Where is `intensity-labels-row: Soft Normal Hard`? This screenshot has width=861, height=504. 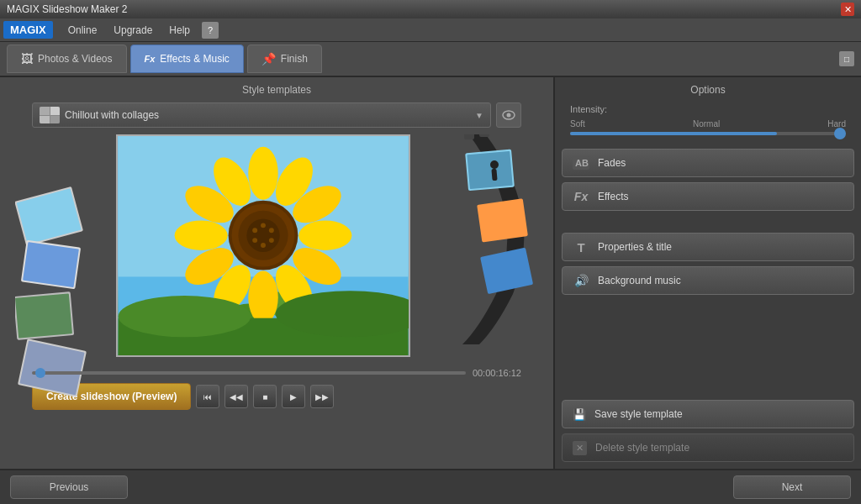
intensity-labels-row: Soft Normal Hard is located at coordinates (708, 124).